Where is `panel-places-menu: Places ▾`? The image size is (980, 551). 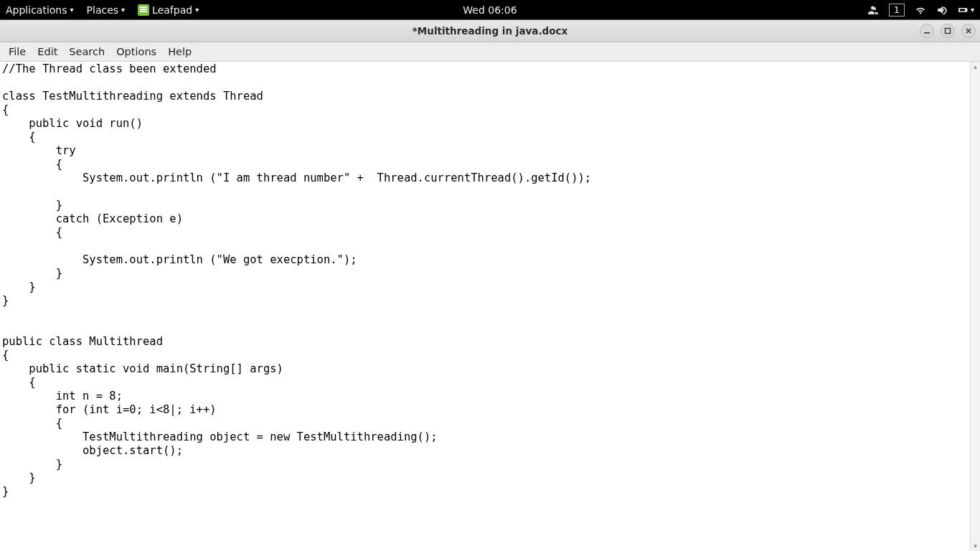 panel-places-menu: Places ▾ is located at coordinates (106, 10).